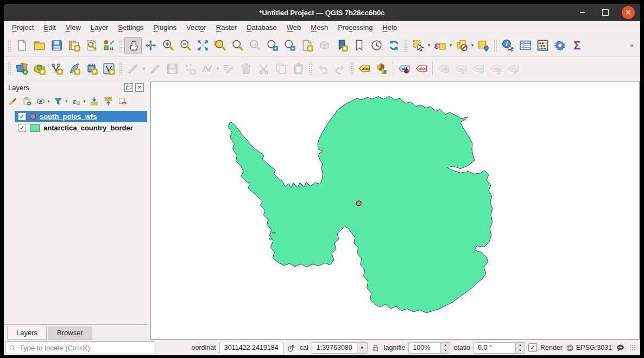  What do you see at coordinates (22, 68) in the screenshot?
I see `open-data-source-manager-button` at bounding box center [22, 68].